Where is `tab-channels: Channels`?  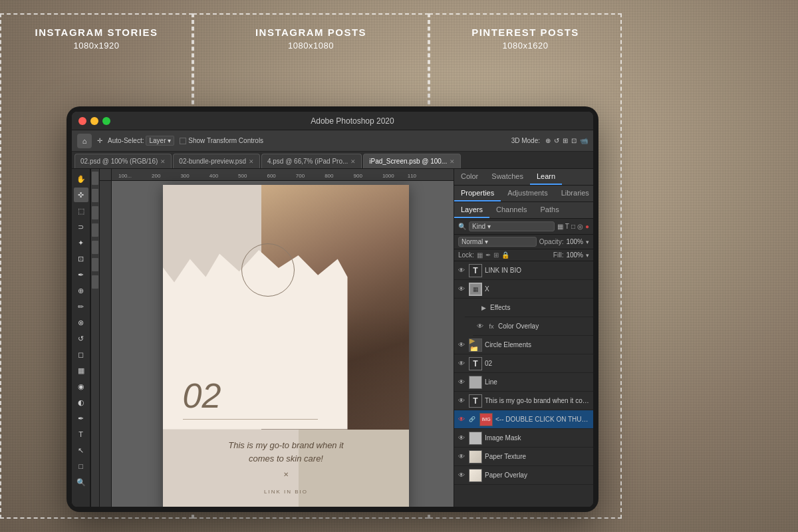 tab-channels: Channels is located at coordinates (511, 210).